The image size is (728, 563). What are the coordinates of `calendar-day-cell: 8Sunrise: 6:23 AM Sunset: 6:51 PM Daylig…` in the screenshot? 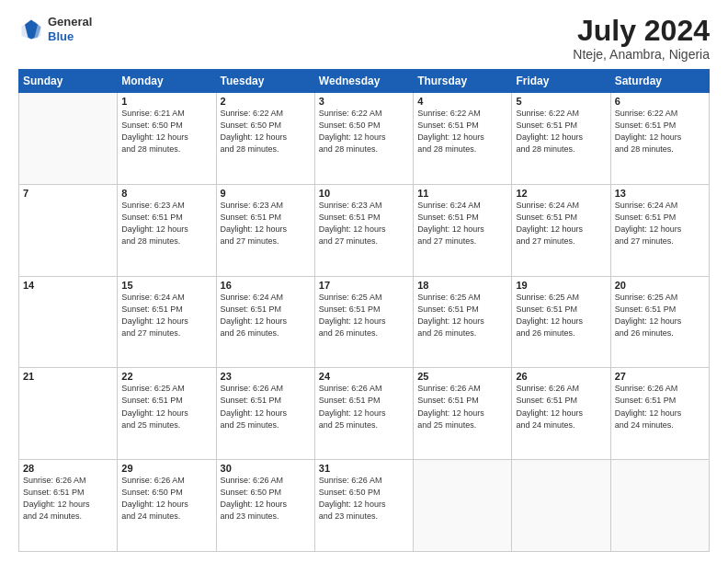 It's located at (167, 230).